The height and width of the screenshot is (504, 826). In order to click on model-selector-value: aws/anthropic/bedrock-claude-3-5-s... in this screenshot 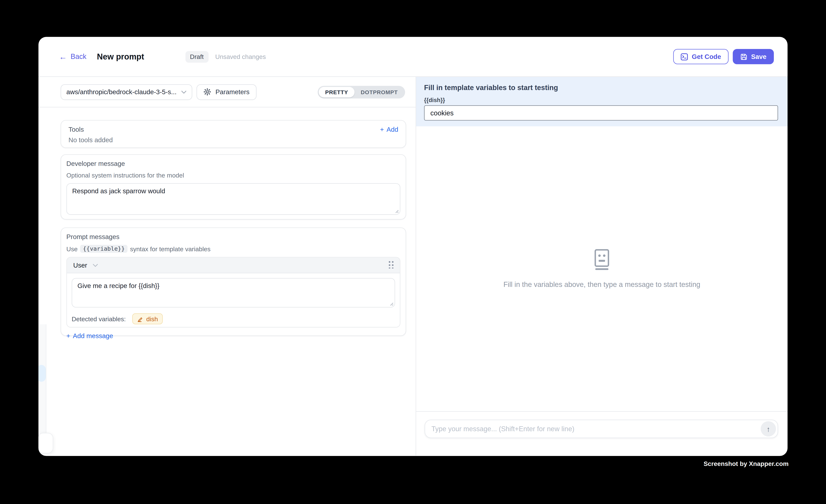, I will do `click(122, 92)`.